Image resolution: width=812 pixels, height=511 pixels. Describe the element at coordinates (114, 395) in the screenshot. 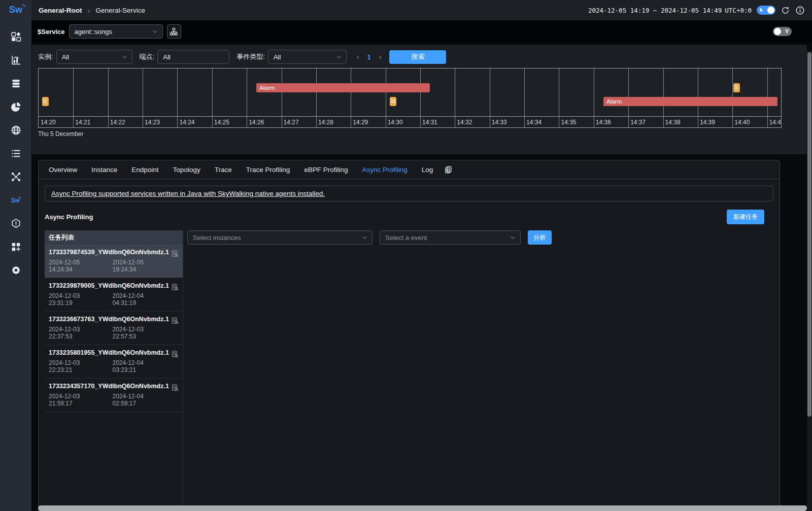

I see `task-list-item: 1733234357170_YWdlbnQ6OnNvbmdz.12024-12-…` at that location.